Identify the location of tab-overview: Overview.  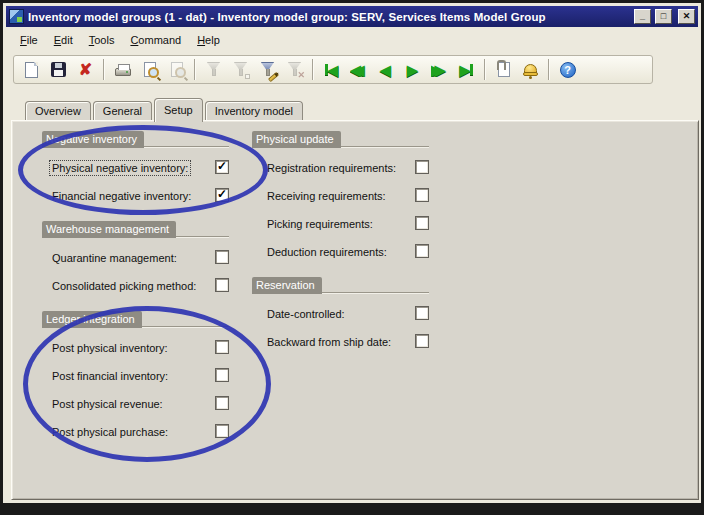
(58, 111).